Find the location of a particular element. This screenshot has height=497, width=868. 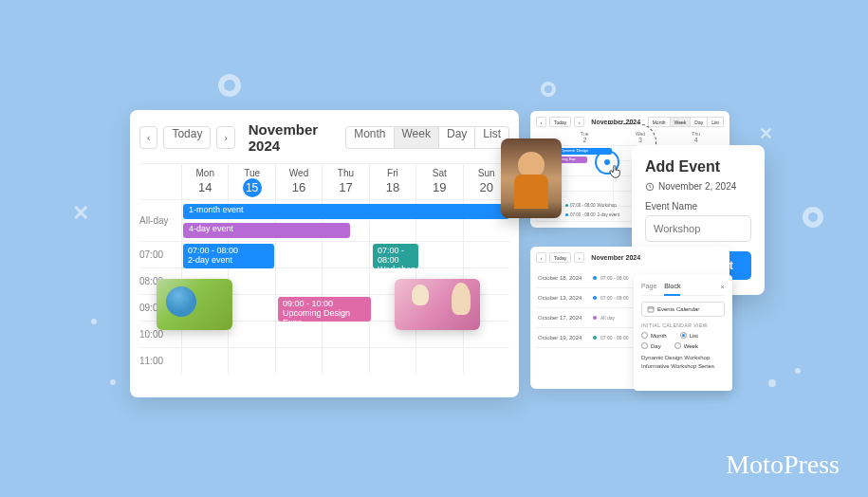

mini-event-title: Workshop is located at coordinates (607, 205).